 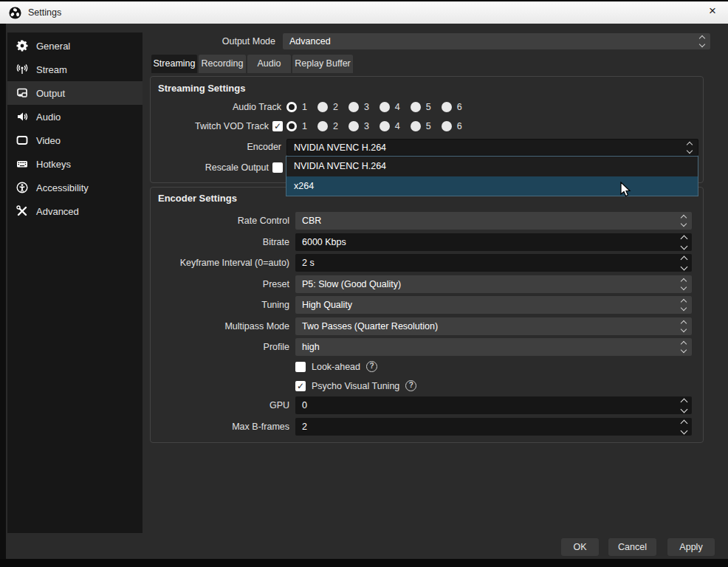 I want to click on sidebar-item-output: Output, so click(x=75, y=93).